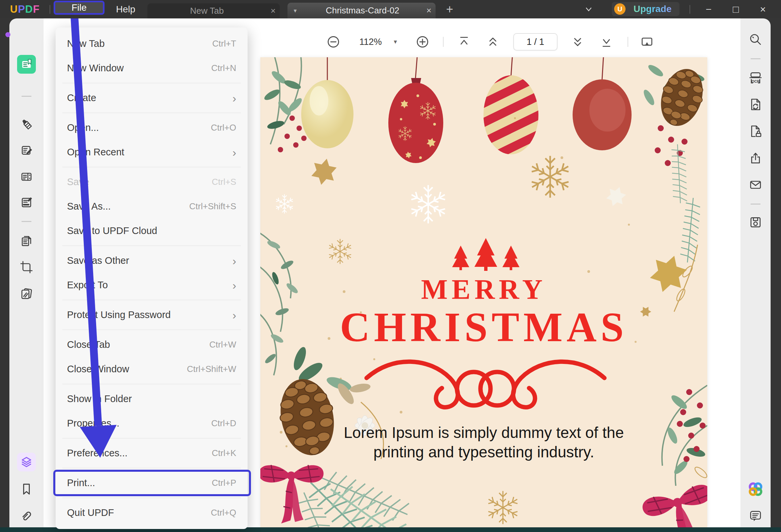 The height and width of the screenshot is (532, 781). What do you see at coordinates (27, 294) in the screenshot?
I see `cards-icon` at bounding box center [27, 294].